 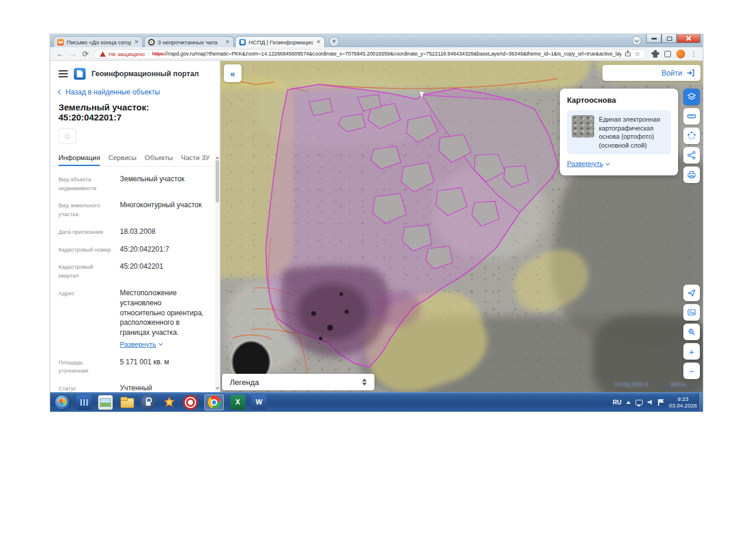 I want to click on chrome-icon, so click(x=214, y=402).